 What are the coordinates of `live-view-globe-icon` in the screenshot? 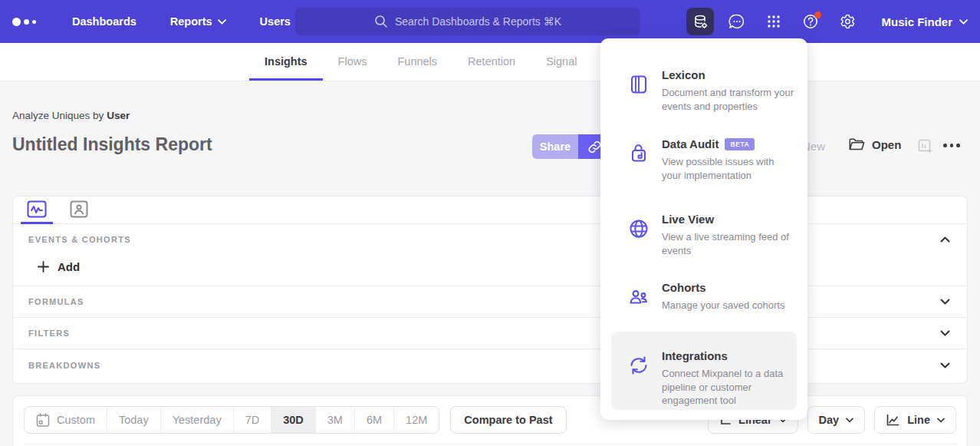 It's located at (639, 229).